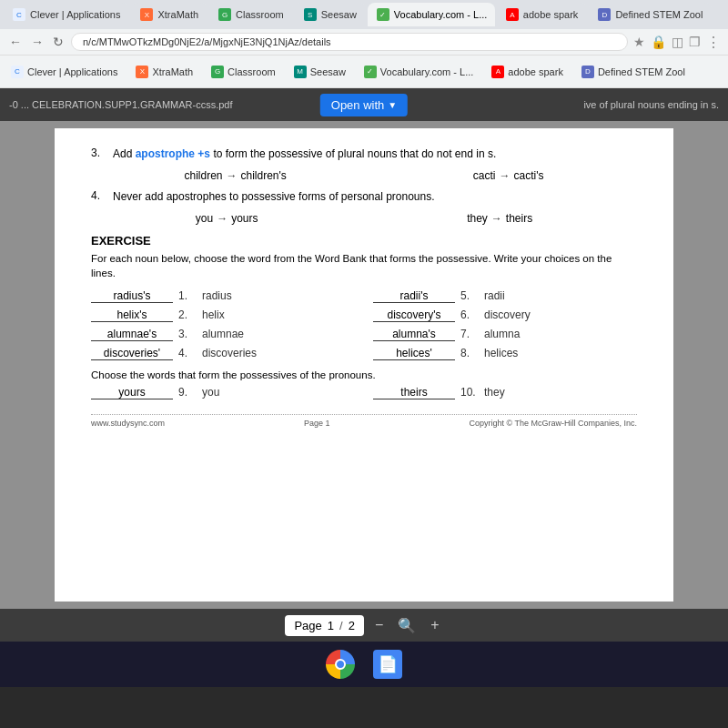 This screenshot has width=728, height=728. I want to click on zoom-in-button: +, so click(435, 625).